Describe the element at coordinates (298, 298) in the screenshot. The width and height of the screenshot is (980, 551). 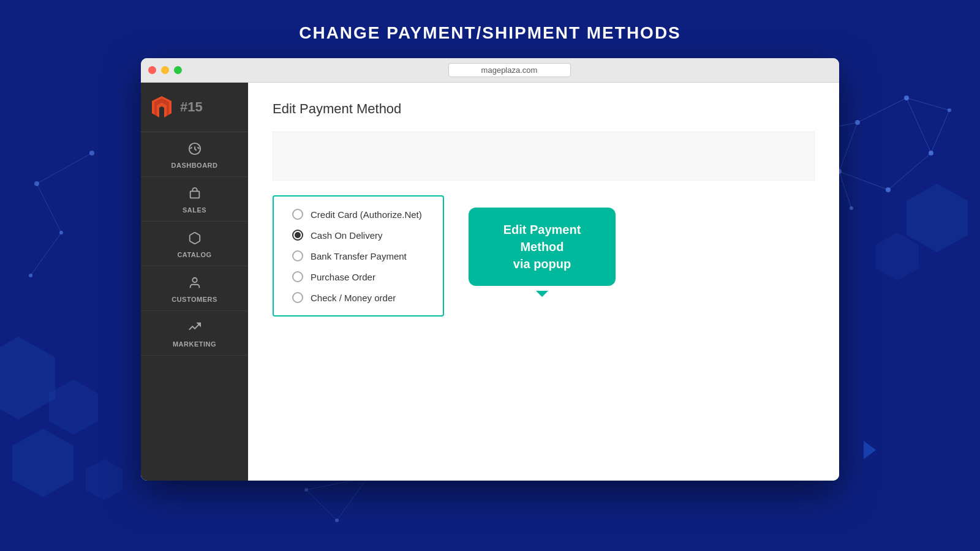
I see `radio-check-money` at that location.